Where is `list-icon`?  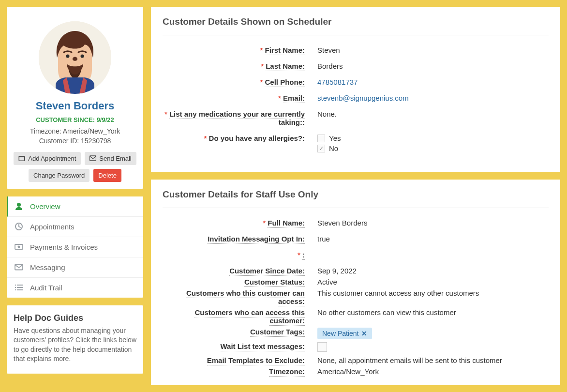 list-icon is located at coordinates (19, 287).